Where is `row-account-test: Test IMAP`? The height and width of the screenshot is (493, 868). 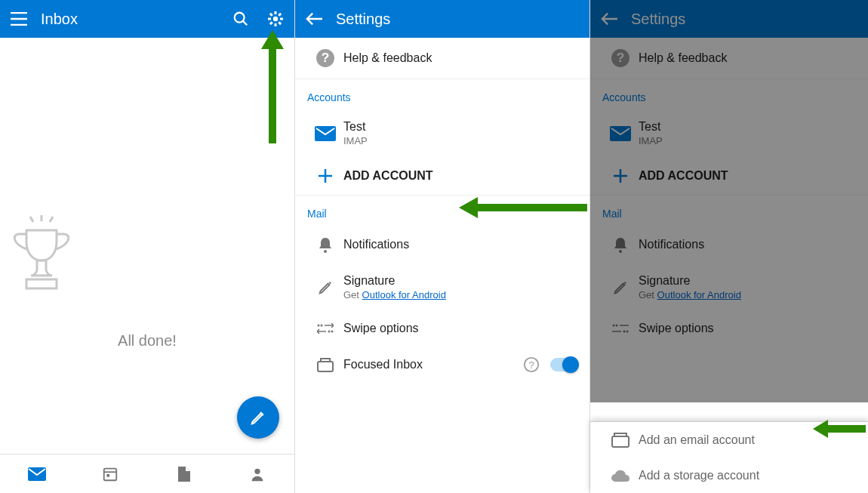
row-account-test: Test IMAP is located at coordinates (442, 133).